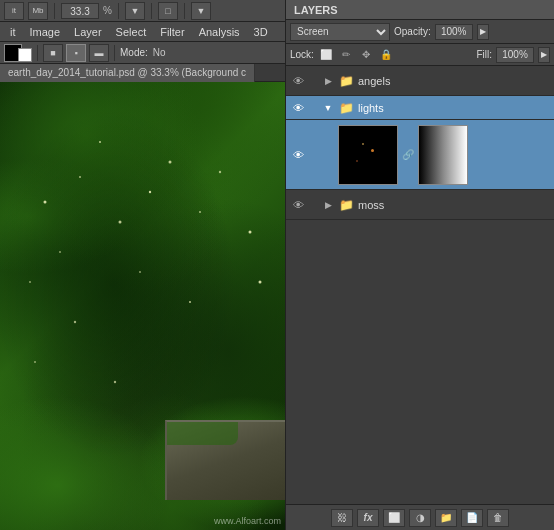 This screenshot has height=530, width=554. What do you see at coordinates (454, 32) in the screenshot?
I see `opacity-input` at bounding box center [454, 32].